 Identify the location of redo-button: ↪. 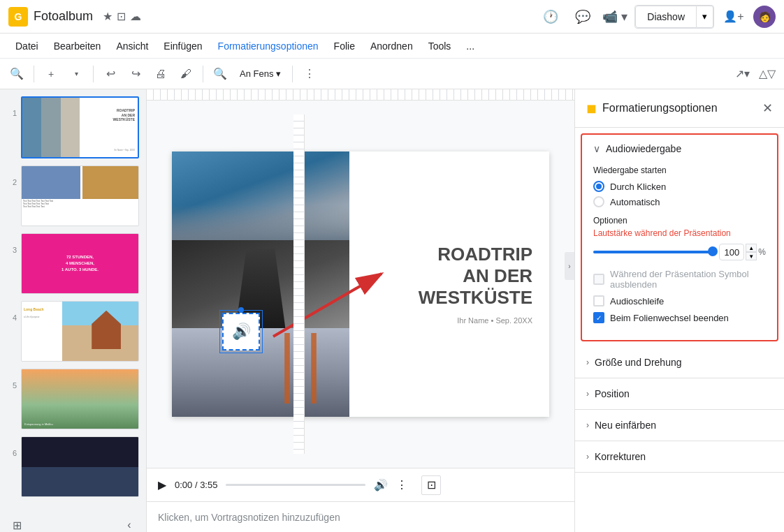
(136, 74).